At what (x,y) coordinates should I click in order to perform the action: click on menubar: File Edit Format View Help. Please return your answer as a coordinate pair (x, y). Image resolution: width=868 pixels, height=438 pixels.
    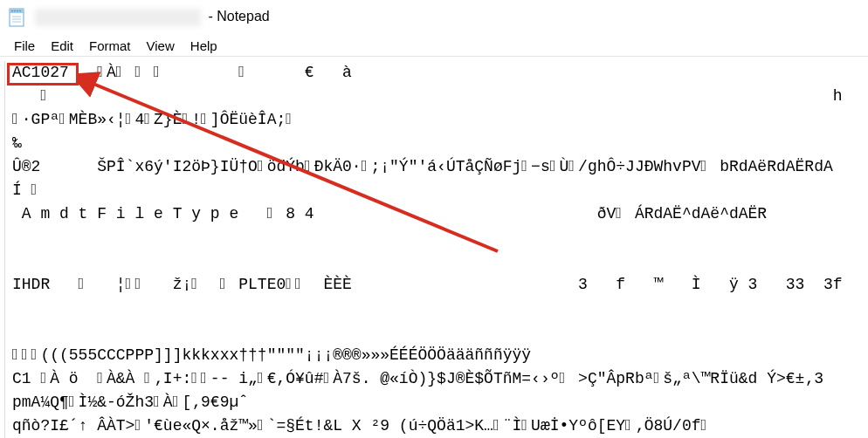
    Looking at the image, I should click on (434, 45).